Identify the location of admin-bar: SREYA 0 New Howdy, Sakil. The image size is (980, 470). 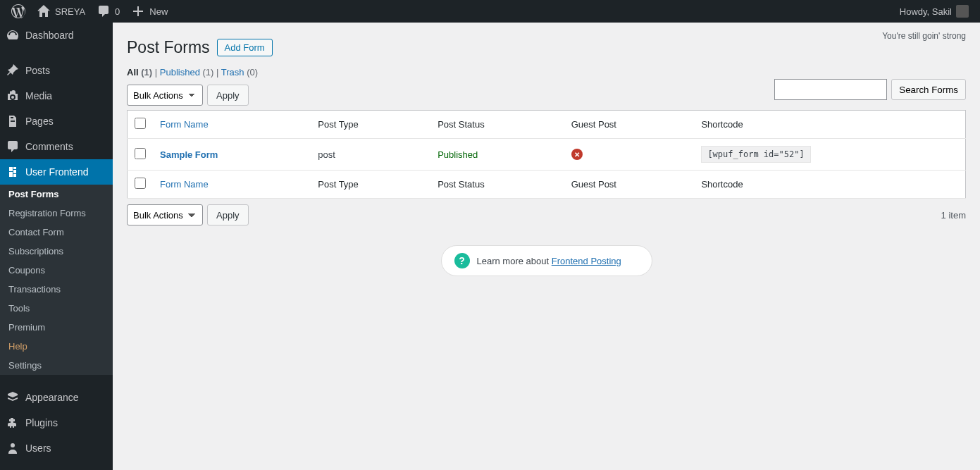
(490, 11).